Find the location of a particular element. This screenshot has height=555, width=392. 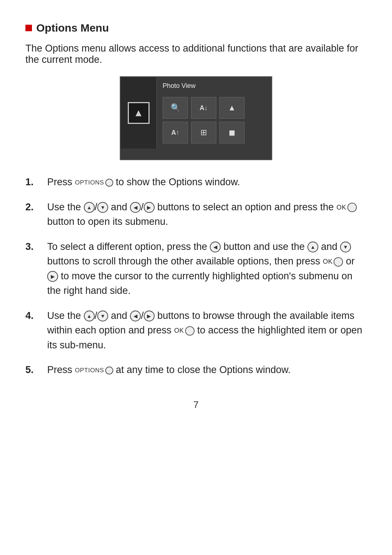

left-arrow-icon-2: ◀ is located at coordinates (135, 207).